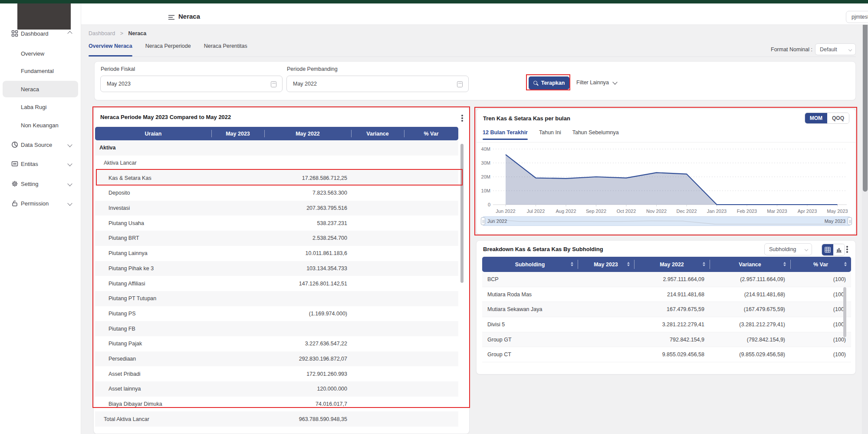 The width and height of the screenshot is (868, 434). Describe the element at coordinates (865, 219) in the screenshot. I see `page-scrollbar-track` at that location.